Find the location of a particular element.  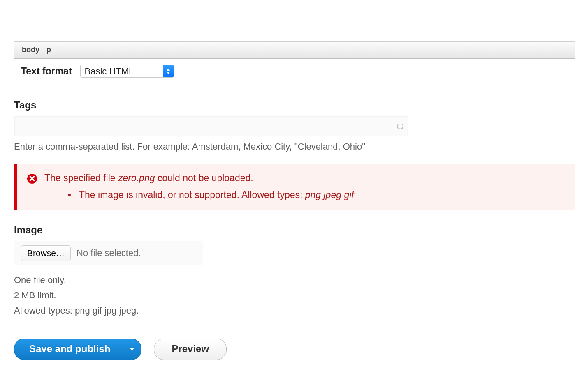

save-publish-group: Save and publish is located at coordinates (78, 349).